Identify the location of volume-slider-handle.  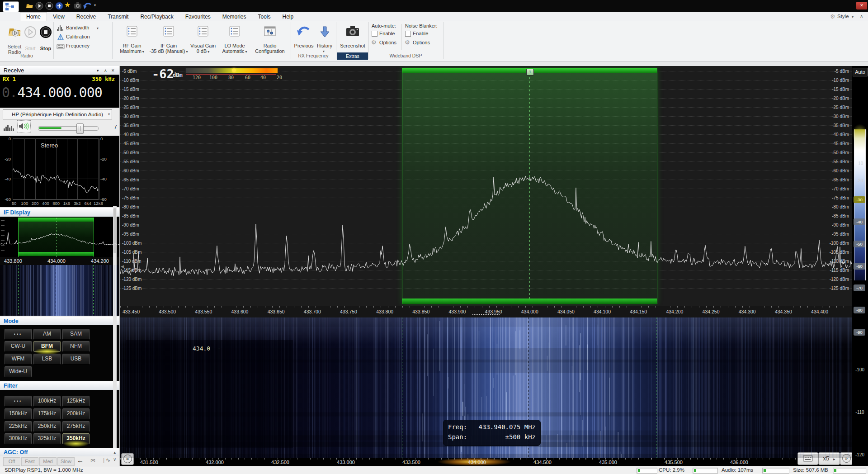
(80, 128).